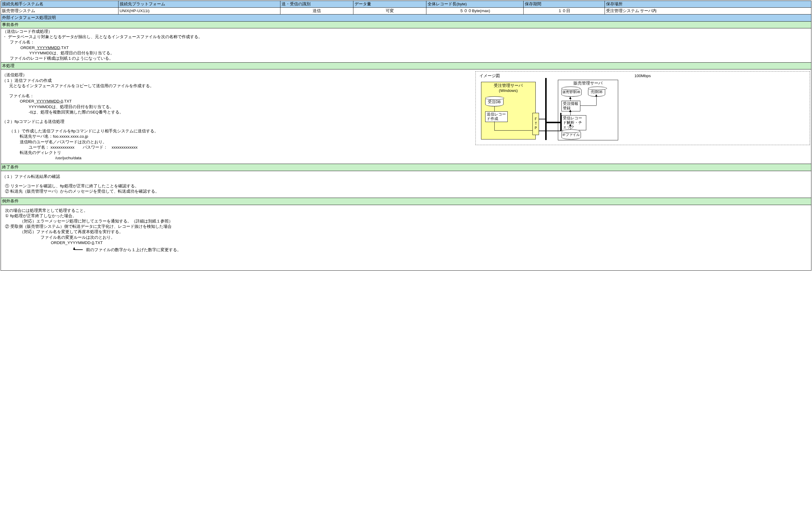 The image size is (812, 520). What do you see at coordinates (475, 11) in the screenshot?
I see `val-reclen: ５００Byte(max)` at bounding box center [475, 11].